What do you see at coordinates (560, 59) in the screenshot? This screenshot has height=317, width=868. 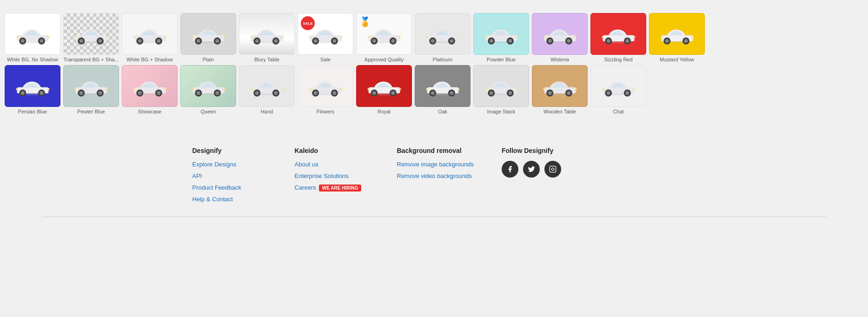 I see `label-wisteria: Wisteria` at bounding box center [560, 59].